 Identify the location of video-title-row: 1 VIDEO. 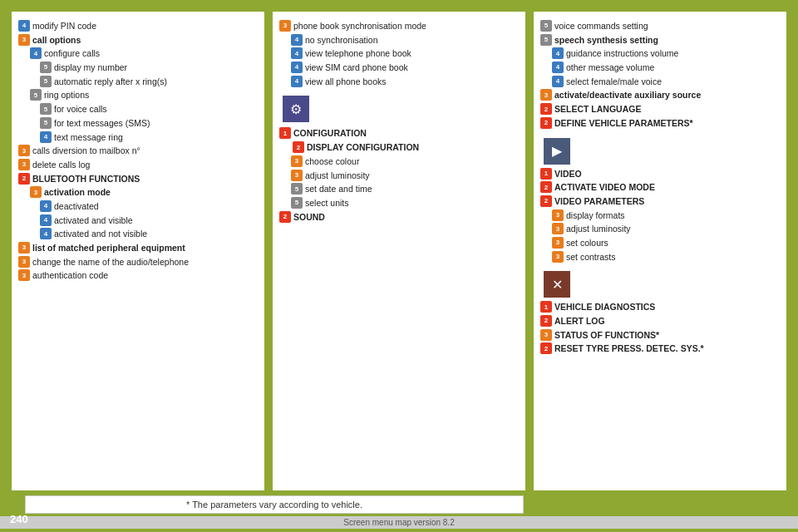
(660, 175).